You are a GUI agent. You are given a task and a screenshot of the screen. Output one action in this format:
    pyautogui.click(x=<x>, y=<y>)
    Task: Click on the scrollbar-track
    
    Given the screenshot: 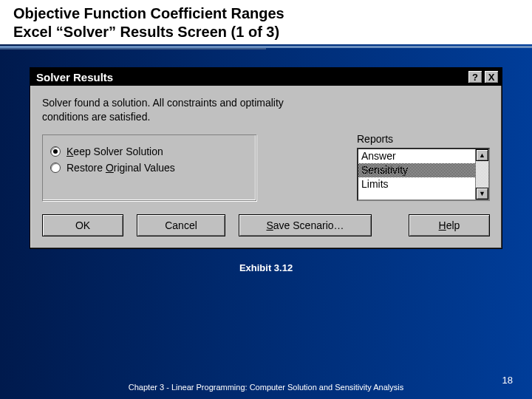 What is the action you would take?
    pyautogui.click(x=482, y=174)
    